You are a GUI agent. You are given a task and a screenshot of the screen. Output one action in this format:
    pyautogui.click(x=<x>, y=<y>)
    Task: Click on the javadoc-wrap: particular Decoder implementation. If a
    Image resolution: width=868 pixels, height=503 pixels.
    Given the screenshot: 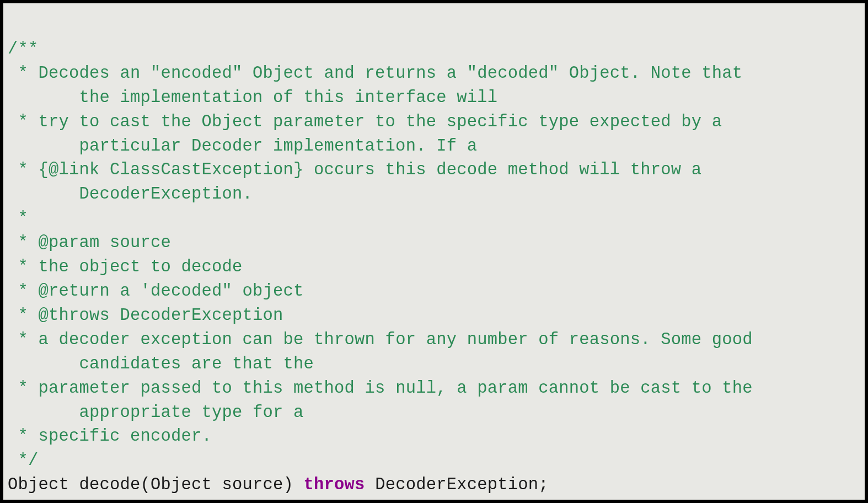 What is the action you would take?
    pyautogui.click(x=243, y=146)
    